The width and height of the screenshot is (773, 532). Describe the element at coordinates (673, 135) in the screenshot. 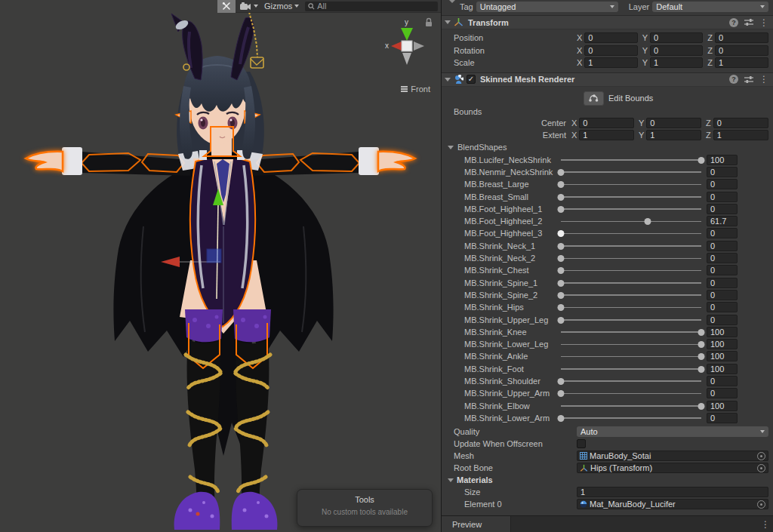

I see `bounds-extent-y-field: 1` at that location.